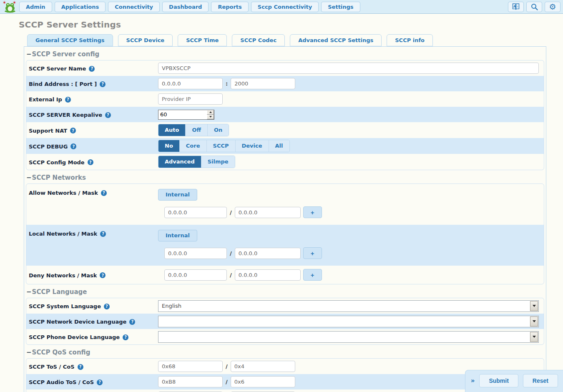 The width and height of the screenshot is (563, 392). Describe the element at coordinates (285, 337) in the screenshot. I see `row-phone-device-language: SCCP Phone Device Language ?` at that location.